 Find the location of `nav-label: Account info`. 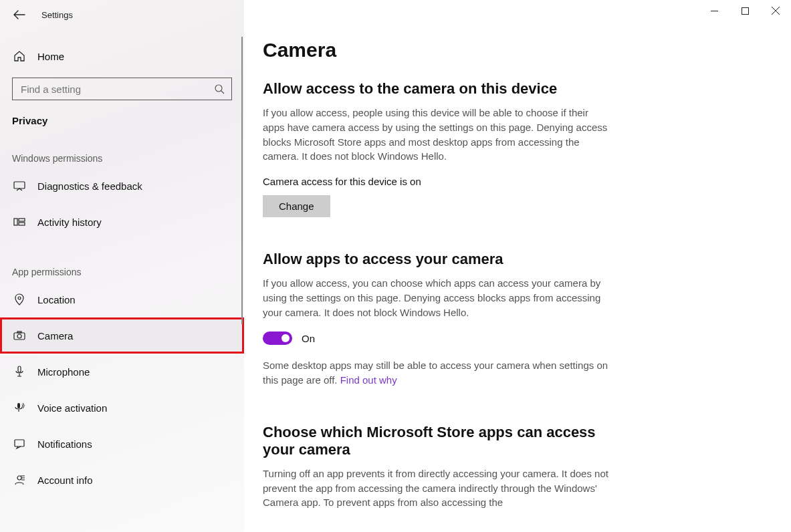

nav-label: Account info is located at coordinates (66, 480).